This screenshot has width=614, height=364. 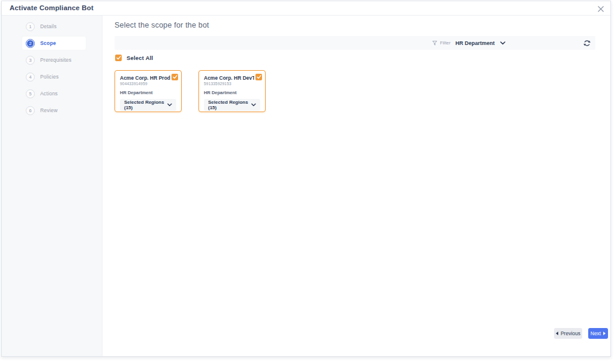 What do you see at coordinates (30, 110) in the screenshot?
I see `step-number-badge: 6` at bounding box center [30, 110].